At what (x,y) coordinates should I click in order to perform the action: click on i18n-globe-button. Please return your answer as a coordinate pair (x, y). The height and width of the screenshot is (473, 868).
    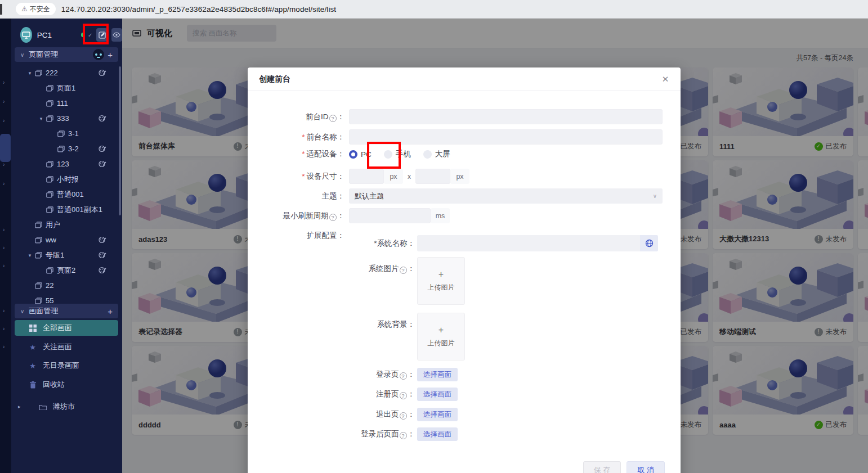
    Looking at the image, I should click on (649, 243).